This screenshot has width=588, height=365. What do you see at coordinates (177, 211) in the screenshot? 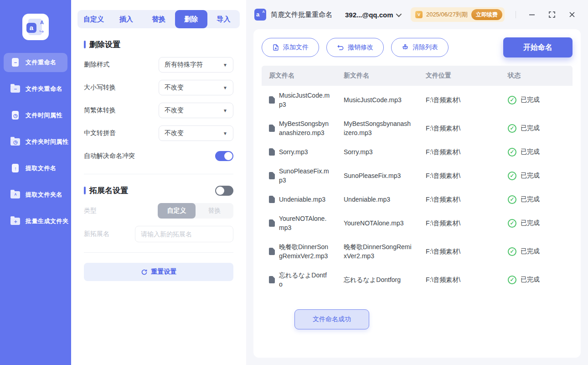
I see `segment-custom: 自定义` at bounding box center [177, 211].